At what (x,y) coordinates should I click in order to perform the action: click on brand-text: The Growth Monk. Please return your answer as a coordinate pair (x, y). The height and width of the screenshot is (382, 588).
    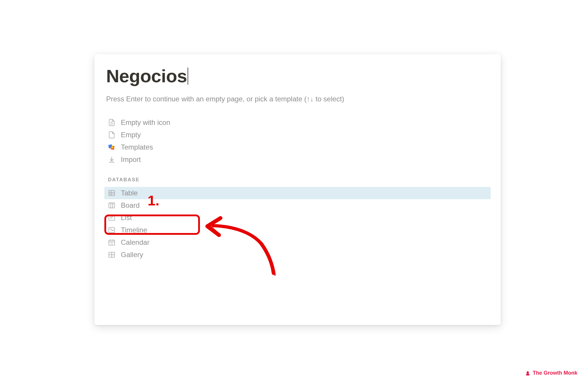
    Looking at the image, I should click on (555, 373).